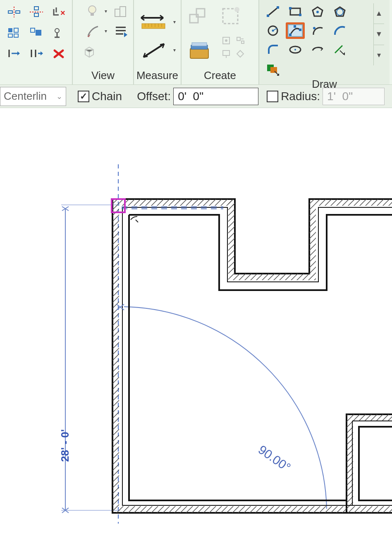  Describe the element at coordinates (101, 96) in the screenshot. I see `chain-option: ✓ Chain` at that location.